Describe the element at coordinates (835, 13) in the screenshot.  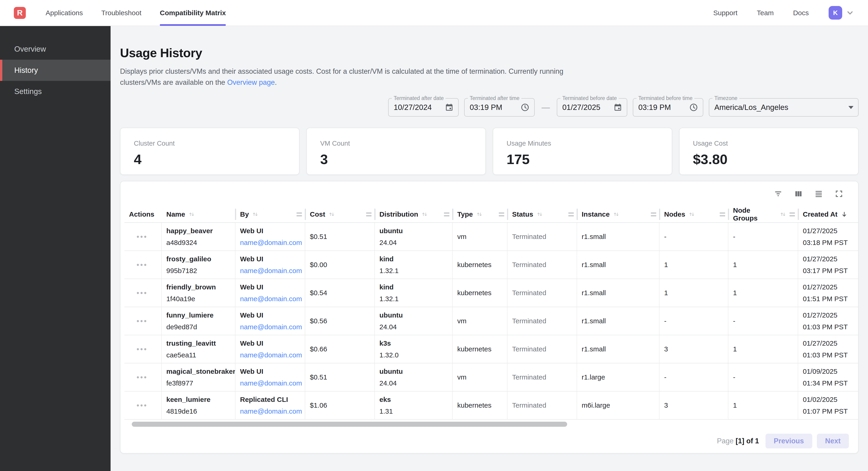
I see `user-avatar: K` at that location.